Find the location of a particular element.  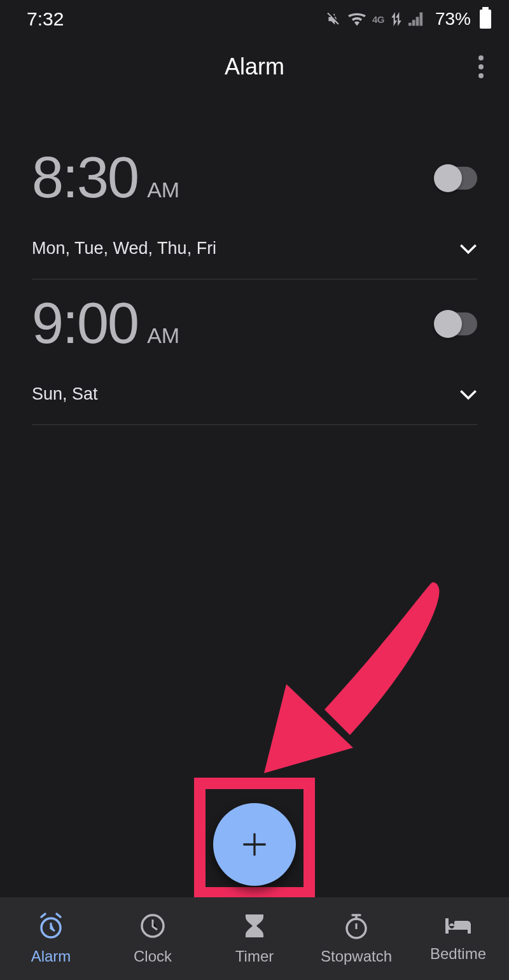

bottom-nav: Alarm Clock Timer Stopwatch Bedtime is located at coordinates (254, 939).